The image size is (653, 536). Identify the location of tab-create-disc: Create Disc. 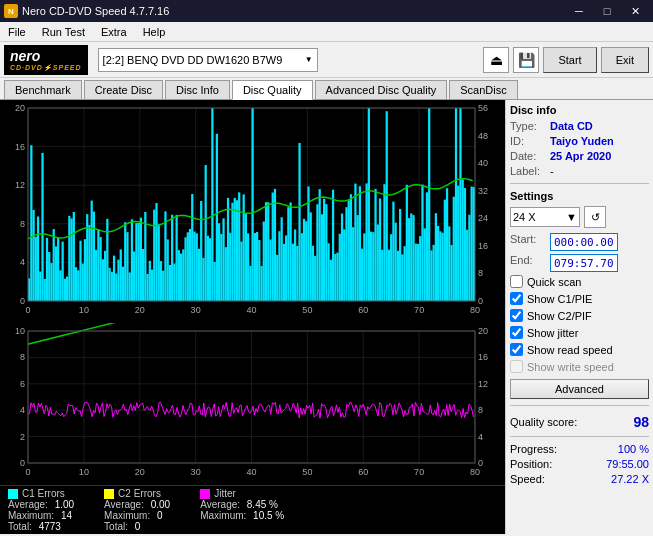
(124, 90).